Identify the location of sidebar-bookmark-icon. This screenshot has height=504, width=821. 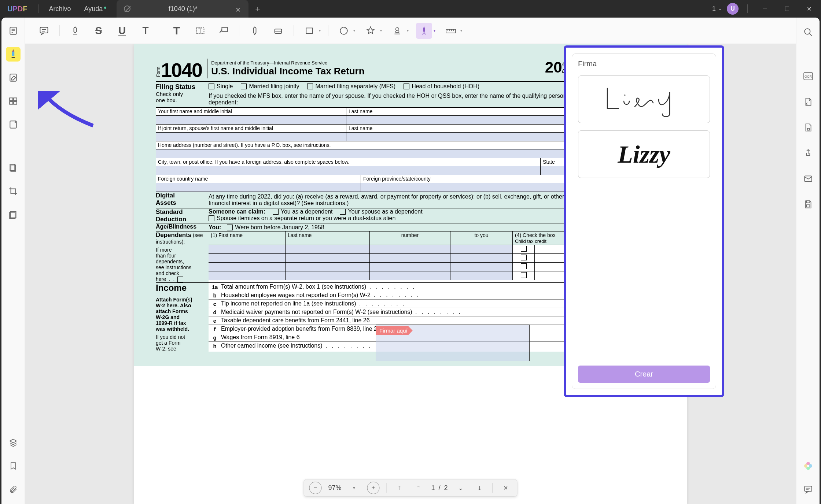
(13, 466).